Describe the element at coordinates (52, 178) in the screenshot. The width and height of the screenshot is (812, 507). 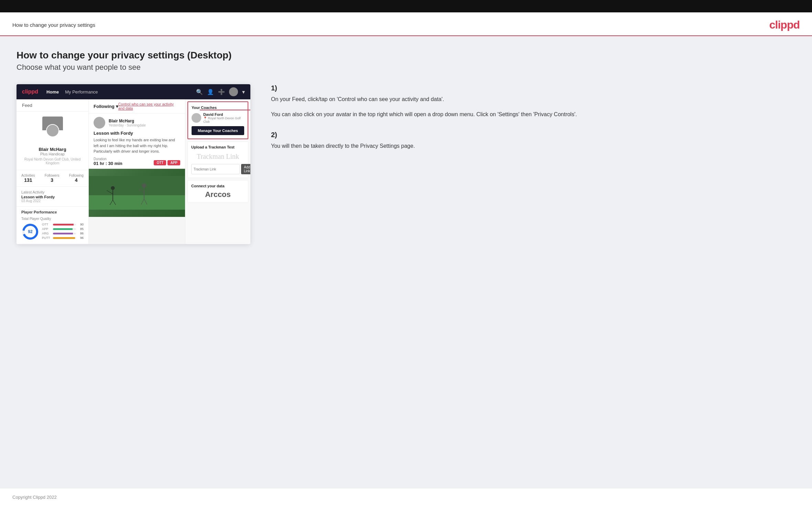
I see `stat-followers: Followers 3` at that location.